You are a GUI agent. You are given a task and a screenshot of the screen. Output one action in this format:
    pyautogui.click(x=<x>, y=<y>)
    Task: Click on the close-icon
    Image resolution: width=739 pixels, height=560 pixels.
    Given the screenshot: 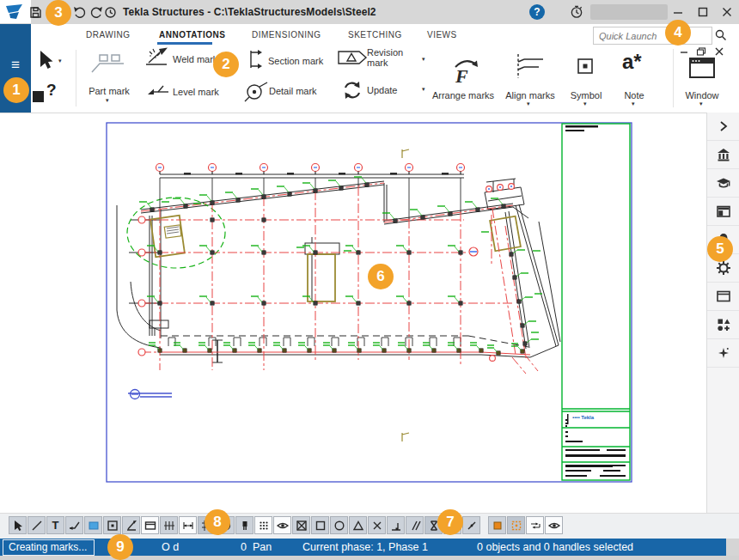 What is the action you would take?
    pyautogui.click(x=727, y=12)
    